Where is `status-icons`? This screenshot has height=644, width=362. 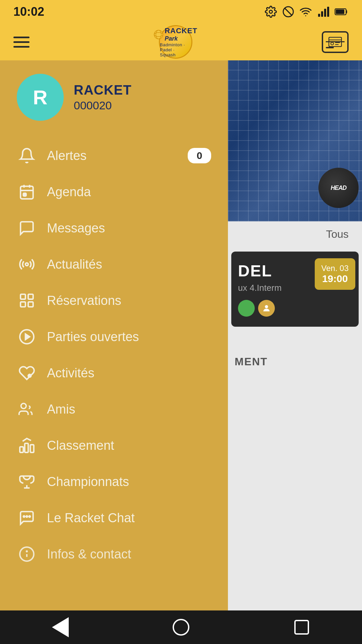 status-icons is located at coordinates (307, 12).